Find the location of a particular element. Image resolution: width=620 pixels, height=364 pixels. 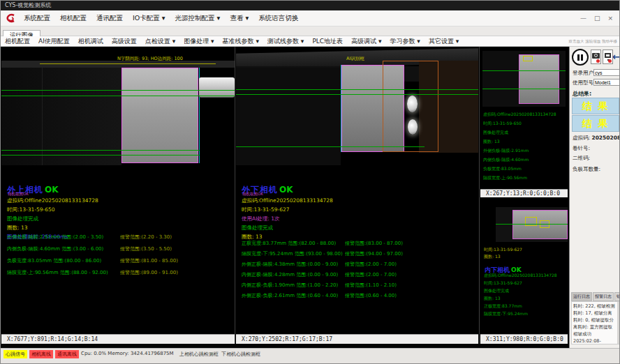

field-value: 20250208 is located at coordinates (606, 138).